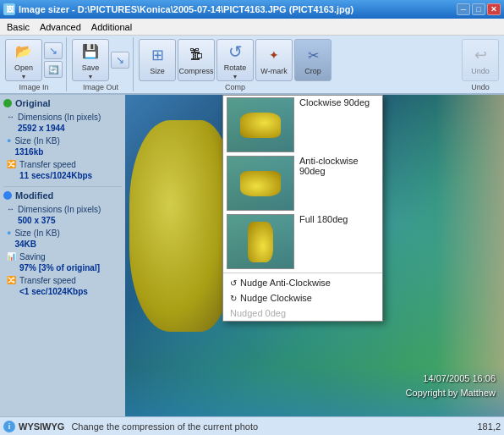 The width and height of the screenshot is (504, 435). I want to click on wysiwyg-label: WYSIWYG, so click(41, 427).